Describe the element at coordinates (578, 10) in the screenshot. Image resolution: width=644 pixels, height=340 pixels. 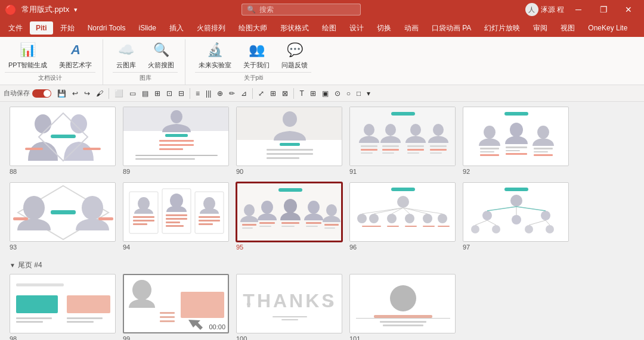
I see `minimize-button: ─` at that location.